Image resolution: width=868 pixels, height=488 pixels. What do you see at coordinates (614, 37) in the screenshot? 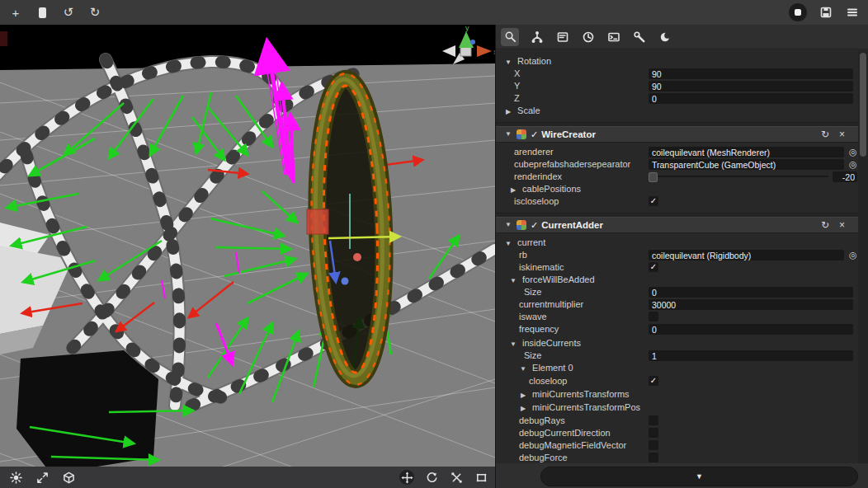
I see `console-icon` at bounding box center [614, 37].